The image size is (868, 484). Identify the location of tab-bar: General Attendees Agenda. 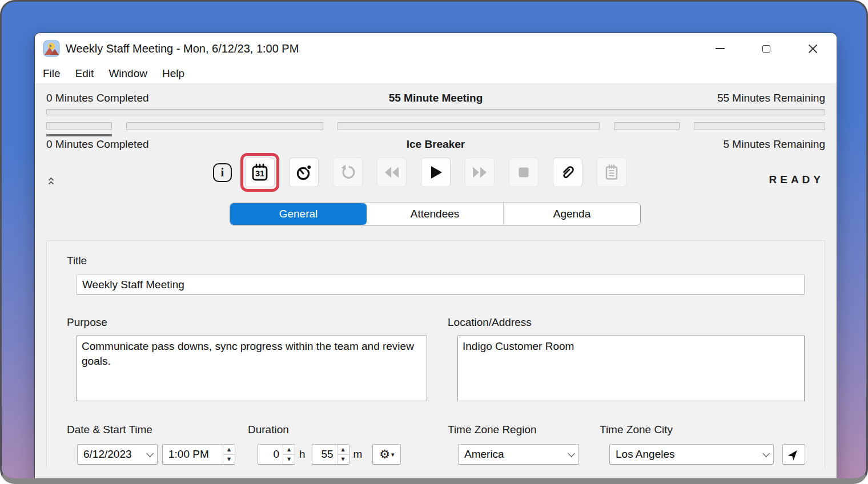
(435, 214).